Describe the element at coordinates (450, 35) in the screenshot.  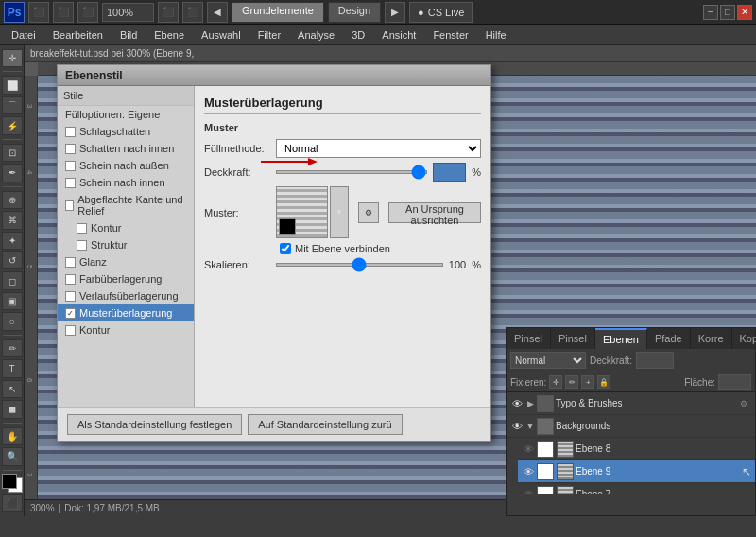
I see `menu-fenster: Fenster` at that location.